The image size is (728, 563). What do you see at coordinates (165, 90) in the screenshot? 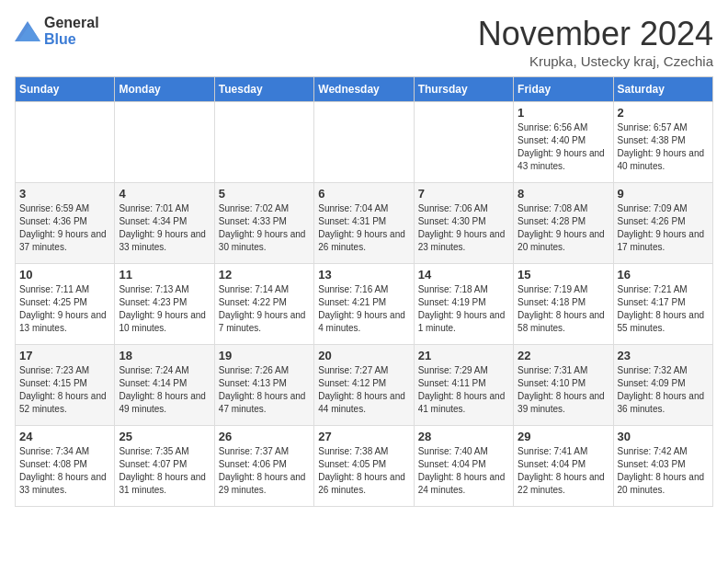
I see `calendar-header-monday: Monday` at bounding box center [165, 90].